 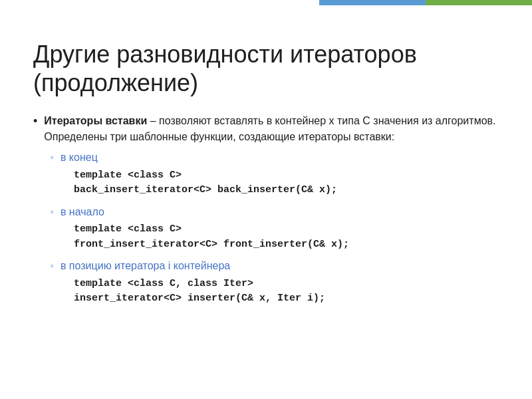 I want to click on sub-item-content-0: в конец template <class C> back_insert_i…, so click(x=199, y=176).